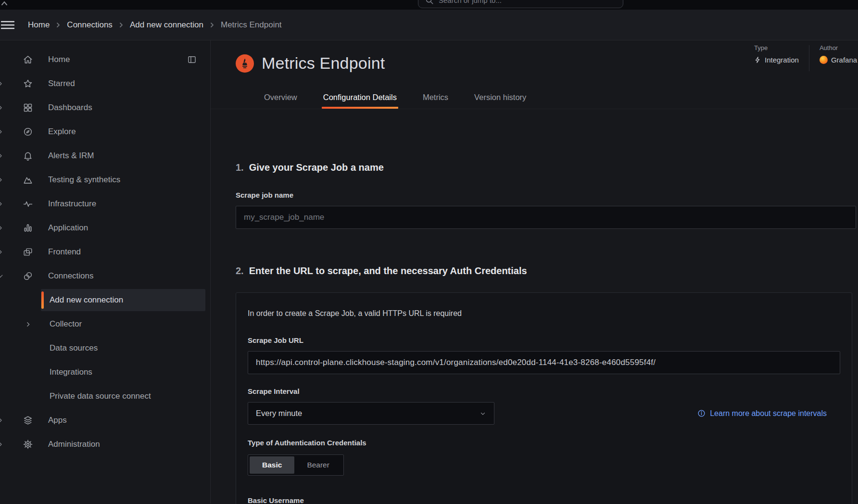 This screenshot has height=504, width=858. Describe the element at coordinates (500, 97) in the screenshot. I see `tab-version-history: Version history` at that location.